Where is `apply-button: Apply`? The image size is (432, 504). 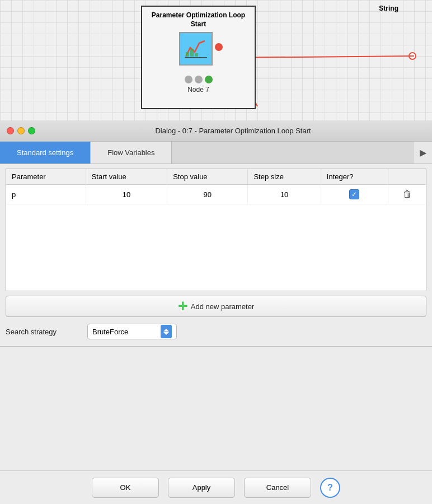
apply-button: Apply is located at coordinates (201, 488).